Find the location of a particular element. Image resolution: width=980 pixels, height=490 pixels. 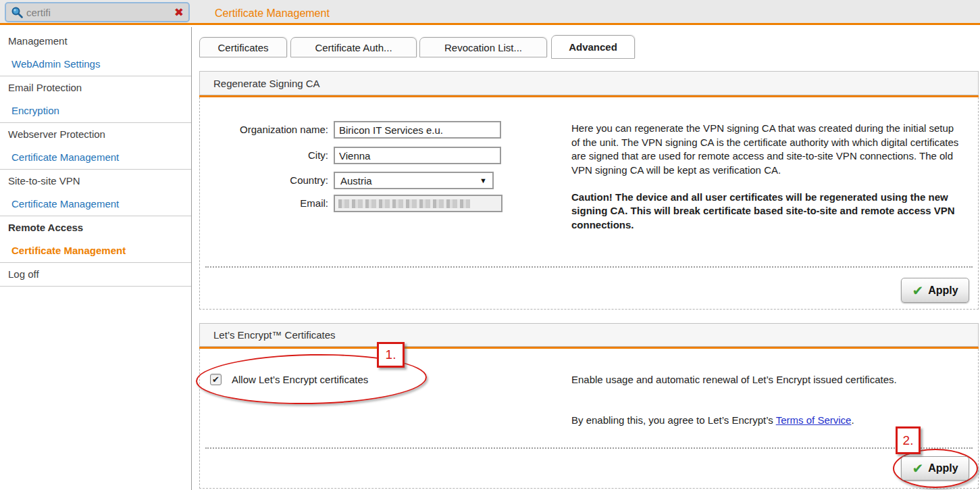

sidebar-group-site-to-site-vpn: Site-to-site VPN Certificate Management is located at coordinates (96, 193).